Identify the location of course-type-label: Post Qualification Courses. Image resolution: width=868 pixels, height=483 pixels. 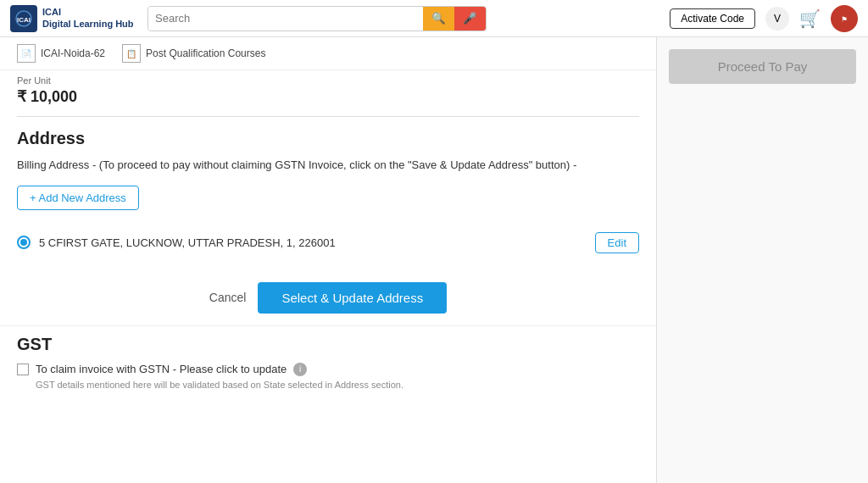
(205, 53).